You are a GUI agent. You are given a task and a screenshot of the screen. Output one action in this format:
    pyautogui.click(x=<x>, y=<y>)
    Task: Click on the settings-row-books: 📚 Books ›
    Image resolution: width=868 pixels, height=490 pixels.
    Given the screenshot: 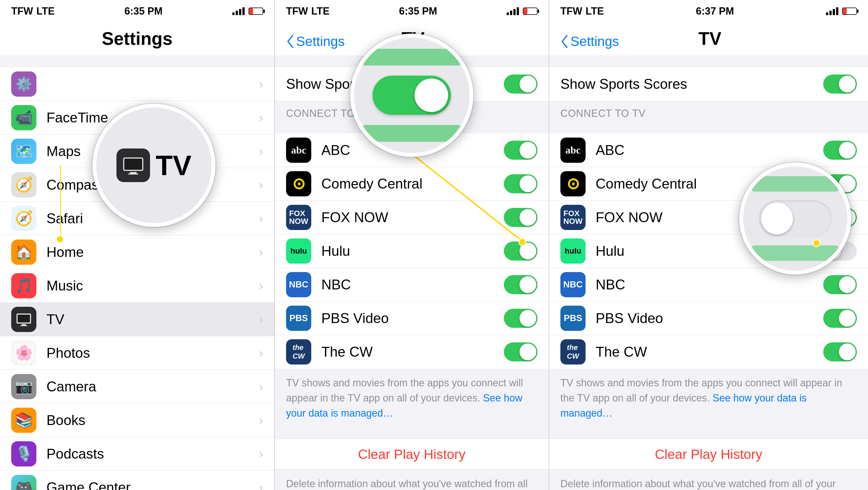 What is the action you would take?
    pyautogui.click(x=137, y=420)
    